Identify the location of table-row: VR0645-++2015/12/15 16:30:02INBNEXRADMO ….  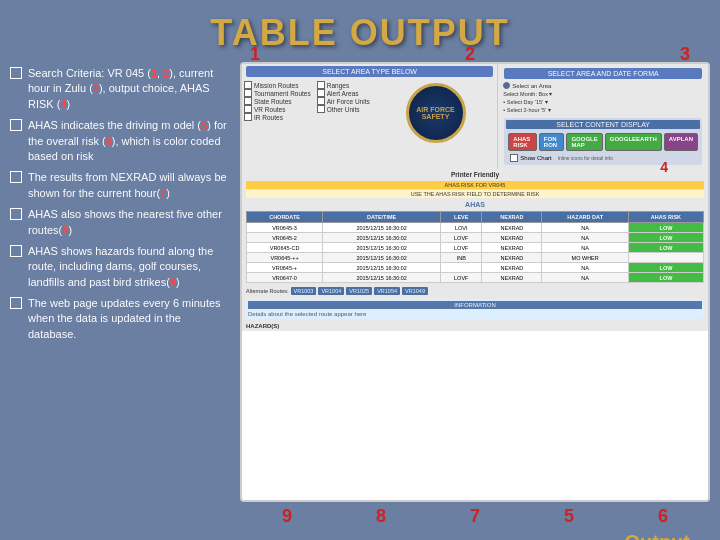
(476, 258).